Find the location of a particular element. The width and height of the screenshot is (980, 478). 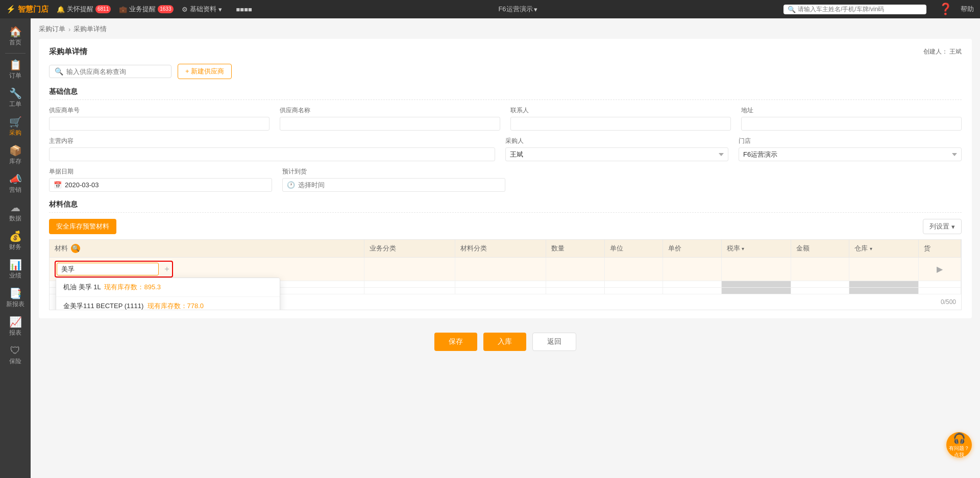

material-search-container: ＋ 机油 美孚 1L 现有库存数：895.3 金美孚111 BECTE is located at coordinates (114, 269).